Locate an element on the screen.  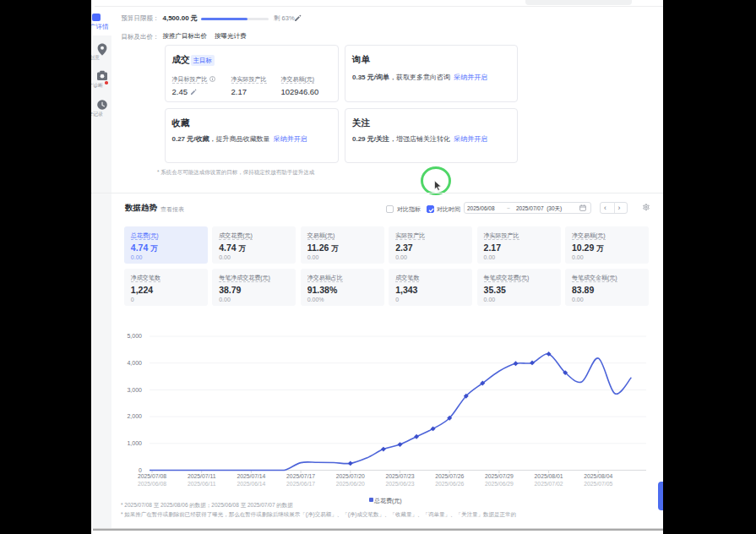
svg-text: 2025/07/17 is located at coordinates (301, 477).